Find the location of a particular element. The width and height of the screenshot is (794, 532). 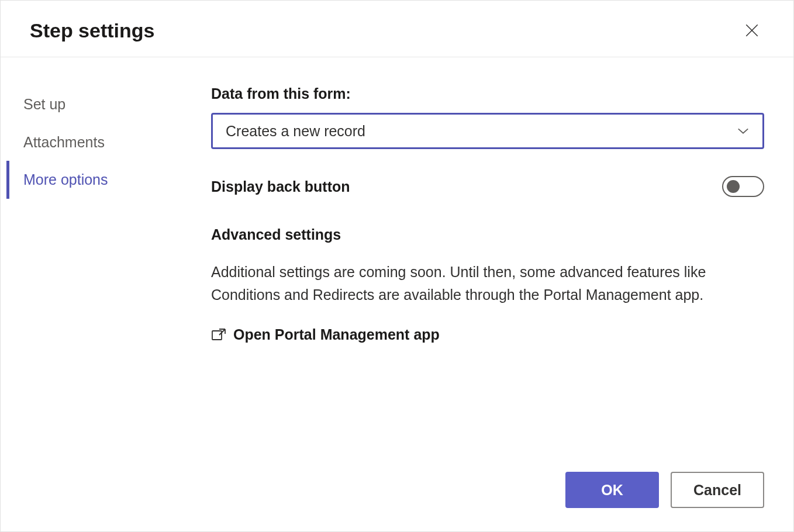

chevron-down-icon is located at coordinates (743, 131).